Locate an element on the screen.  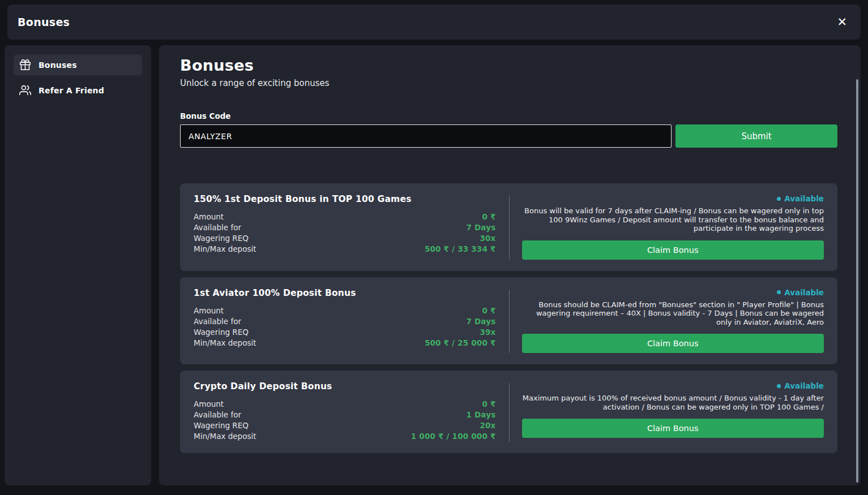
bonus-card-details: Crypto Daily Deposit Bonus Amount 0 ₹ Av… is located at coordinates (345, 412).